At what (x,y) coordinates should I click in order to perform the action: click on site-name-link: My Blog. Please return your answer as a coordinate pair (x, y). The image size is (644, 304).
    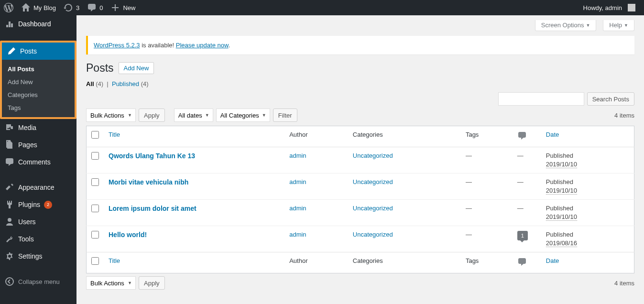
    Looking at the image, I should click on (38, 8).